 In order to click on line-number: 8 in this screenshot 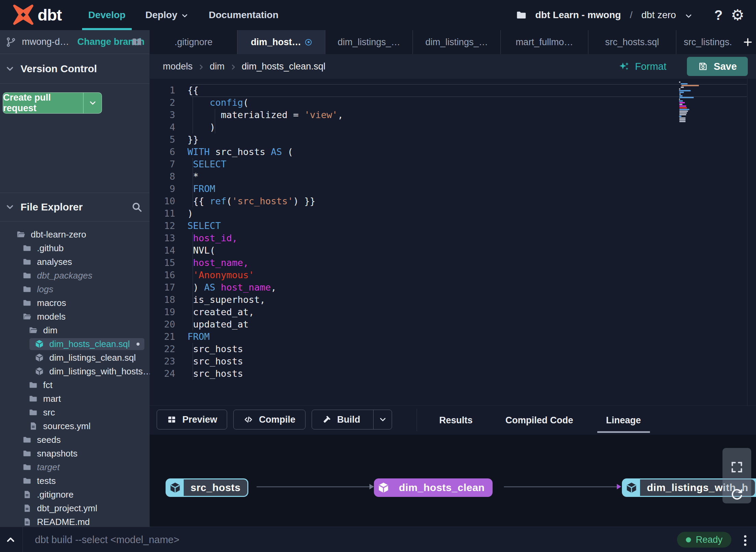, I will do `click(169, 177)`.